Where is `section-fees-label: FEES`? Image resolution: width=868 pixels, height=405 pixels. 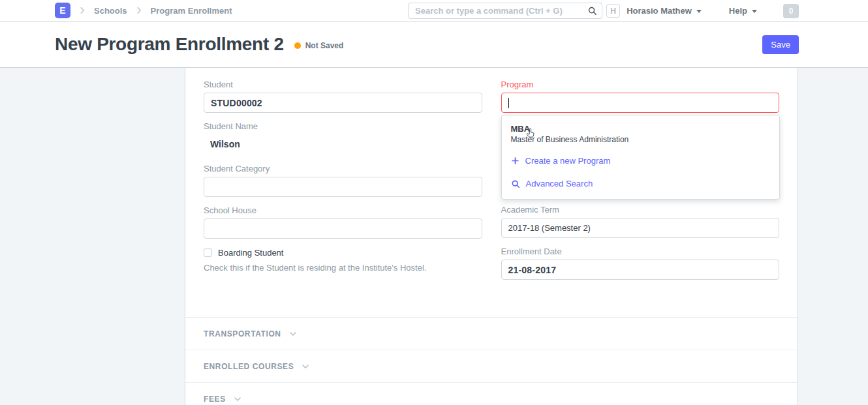
section-fees-label: FEES is located at coordinates (215, 399).